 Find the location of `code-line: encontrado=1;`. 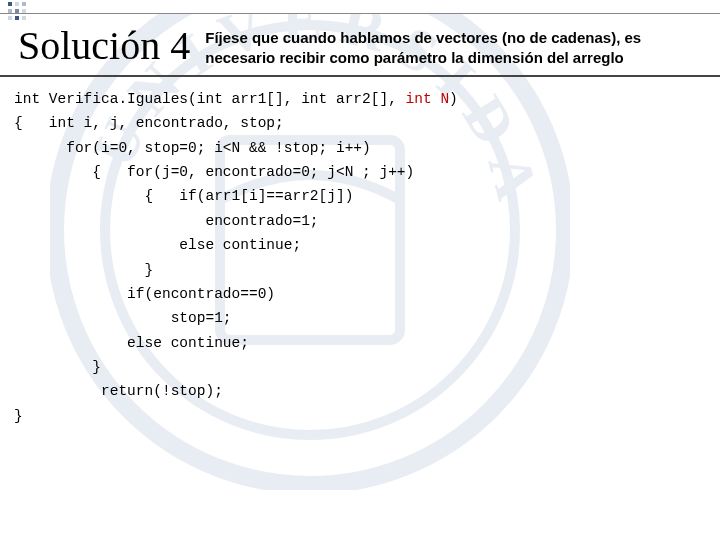

code-line: encontrado=1; is located at coordinates (360, 221).